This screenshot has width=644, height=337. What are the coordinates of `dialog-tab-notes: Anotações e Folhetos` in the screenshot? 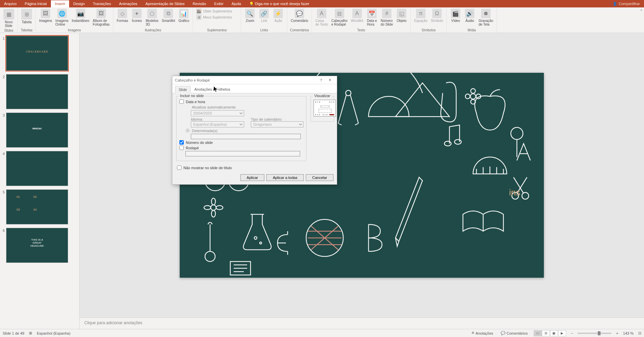 It's located at (212, 89).